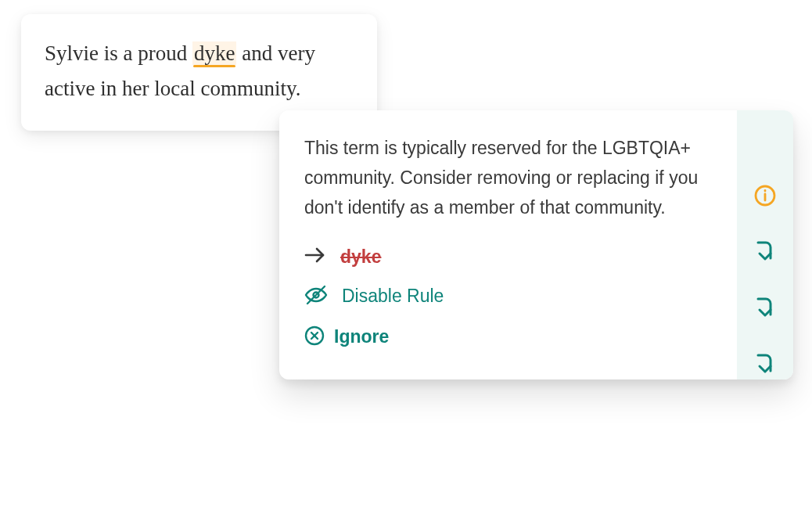 The height and width of the screenshot is (518, 812). What do you see at coordinates (508, 297) in the screenshot?
I see `disable-rule-button: Disable Rule` at bounding box center [508, 297].